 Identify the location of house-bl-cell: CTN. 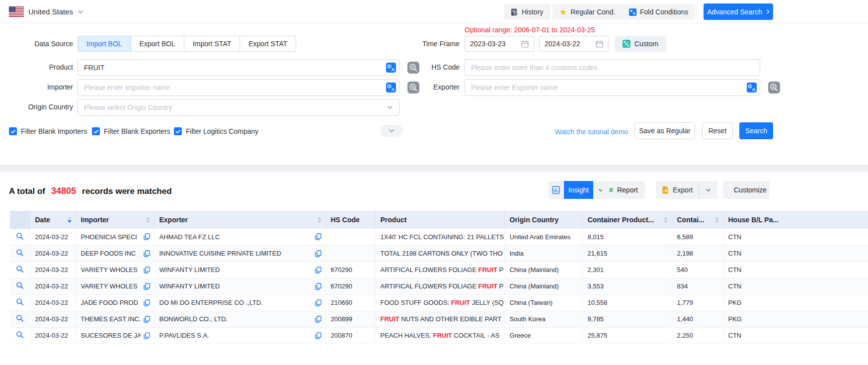
(795, 254).